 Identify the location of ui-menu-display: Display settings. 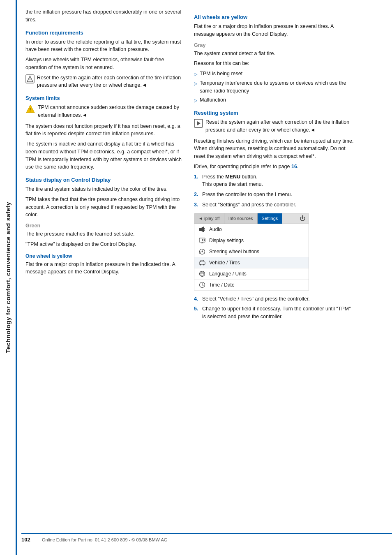
(251, 241).